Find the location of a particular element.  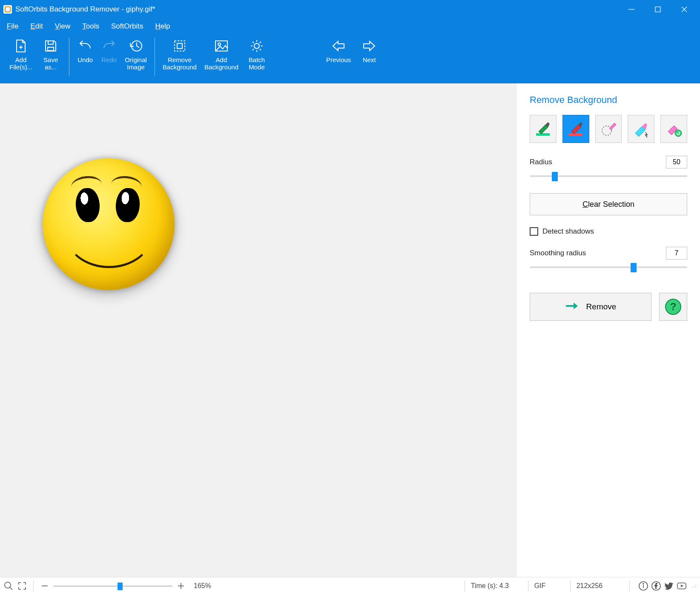

menu-file: File is located at coordinates (13, 26).